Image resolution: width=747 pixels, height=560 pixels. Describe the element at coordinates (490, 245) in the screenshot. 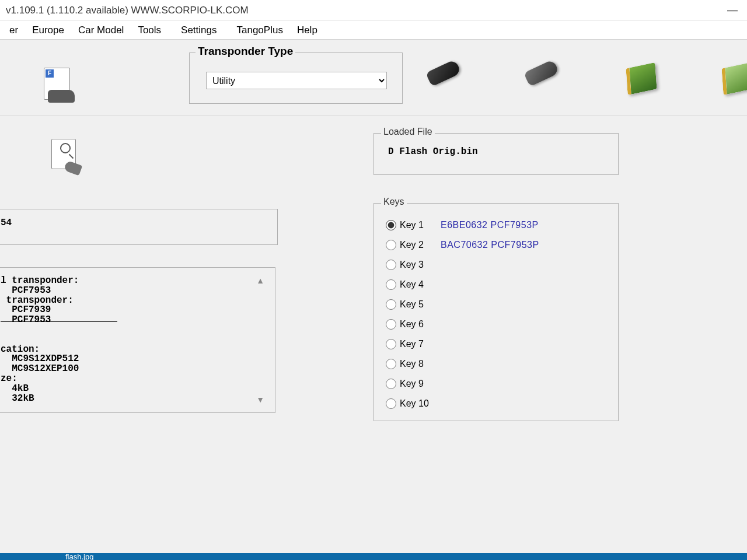

I see `key-data-2: BAC70632 PCF7953P` at that location.